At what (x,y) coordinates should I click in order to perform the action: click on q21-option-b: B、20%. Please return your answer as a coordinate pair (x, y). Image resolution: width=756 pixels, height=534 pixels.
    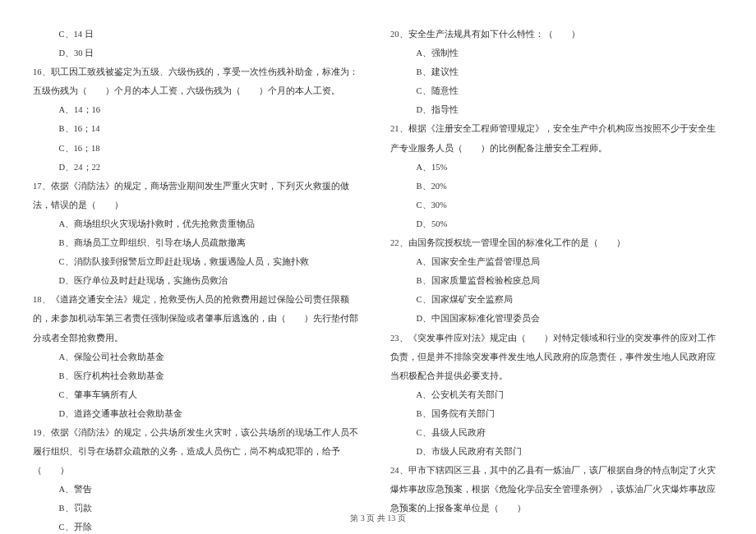
    Looking at the image, I should click on (557, 186).